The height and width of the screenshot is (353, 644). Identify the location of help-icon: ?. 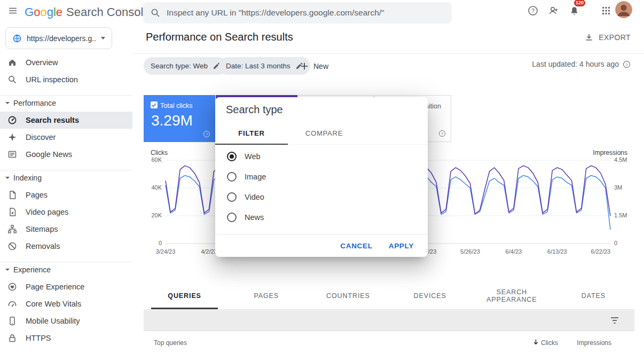
(533, 11).